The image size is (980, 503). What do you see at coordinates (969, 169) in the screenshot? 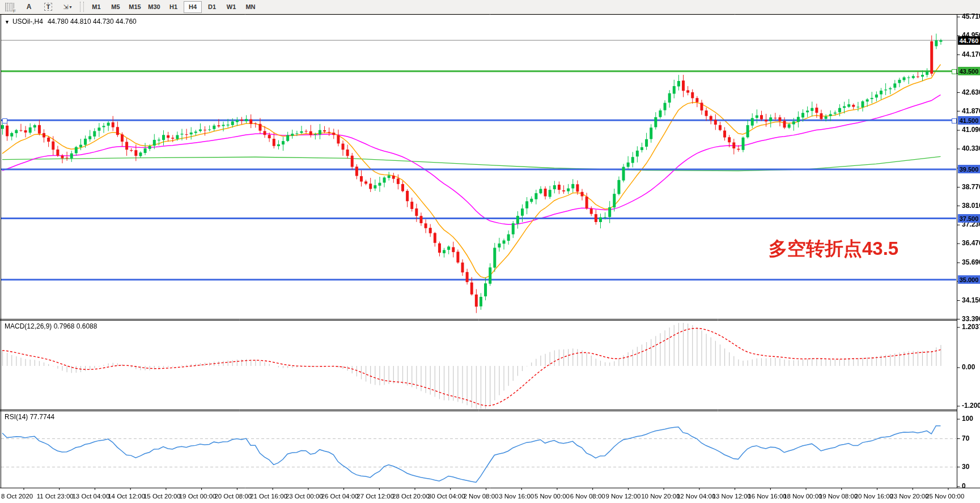
I see `hline-price-label-39500: 39.500` at bounding box center [969, 169].